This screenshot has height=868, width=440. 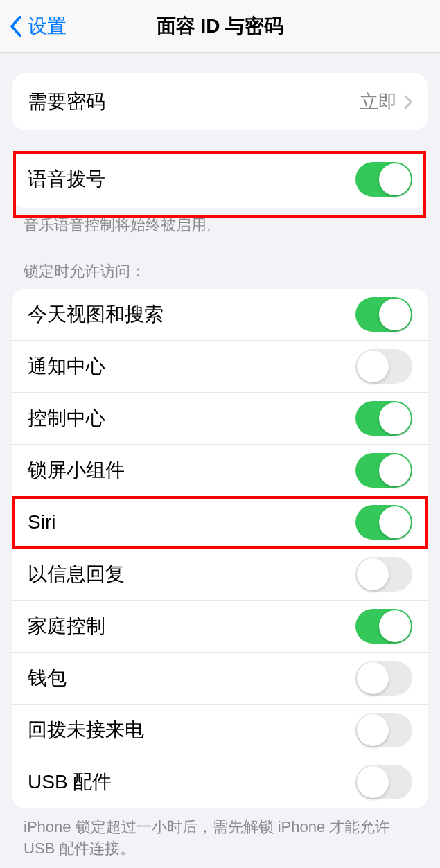 What do you see at coordinates (408, 103) in the screenshot?
I see `chevron-right-icon` at bounding box center [408, 103].